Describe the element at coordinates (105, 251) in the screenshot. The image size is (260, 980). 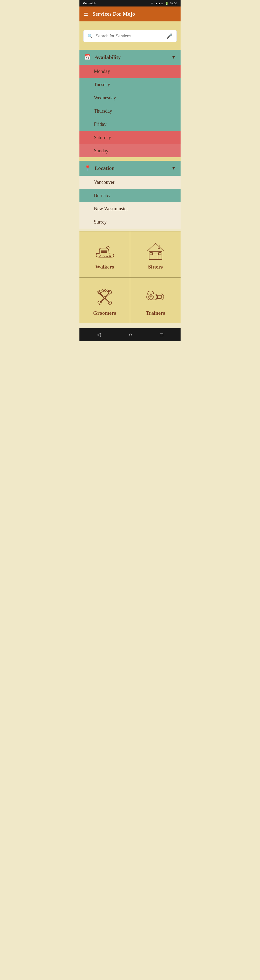
I see `walkers-icon` at that location.